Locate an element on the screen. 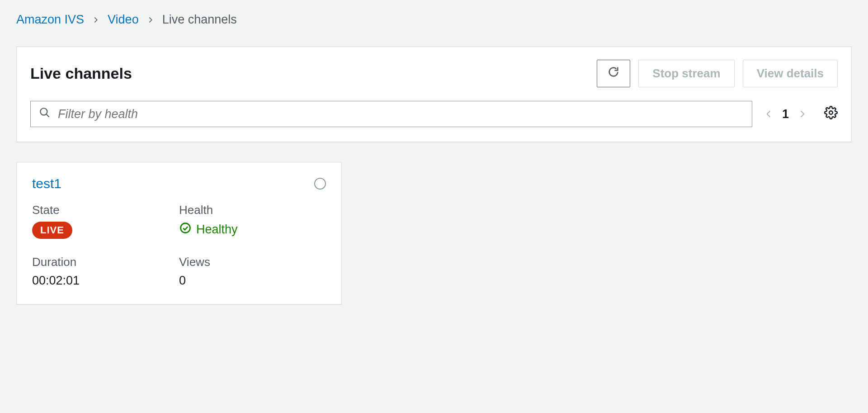  views-label: Views is located at coordinates (252, 262).